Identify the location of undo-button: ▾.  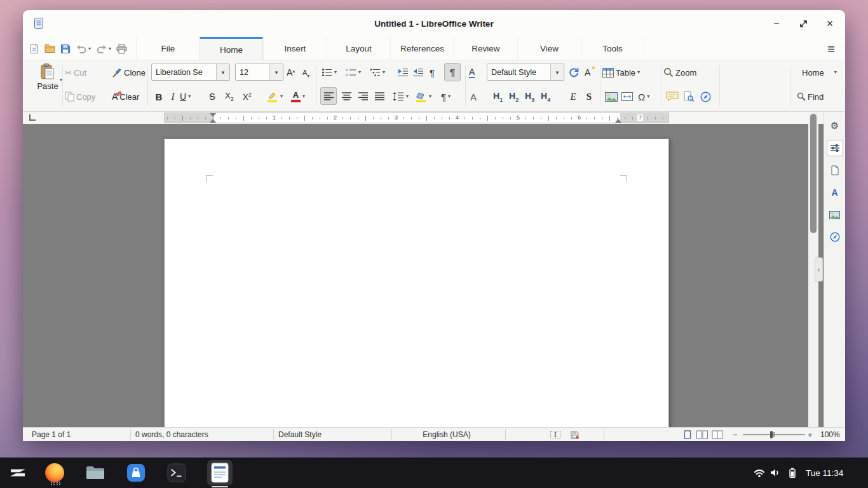
(83, 49).